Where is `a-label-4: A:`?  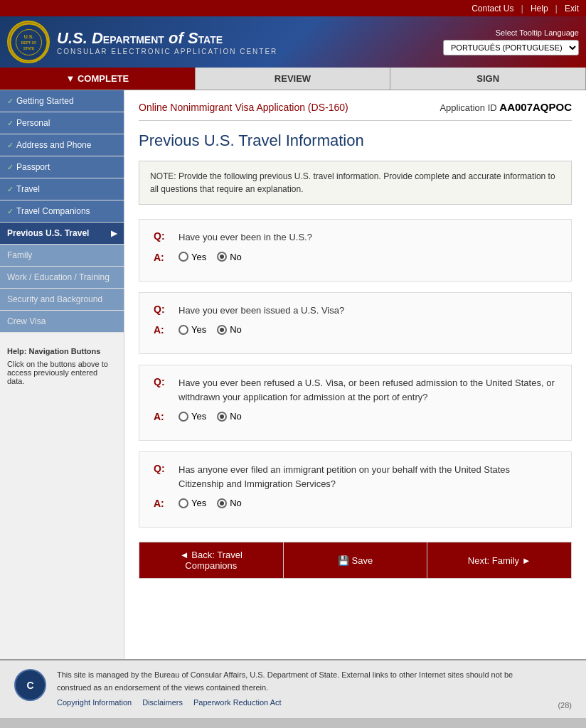
a-label-4: A: is located at coordinates (164, 503).